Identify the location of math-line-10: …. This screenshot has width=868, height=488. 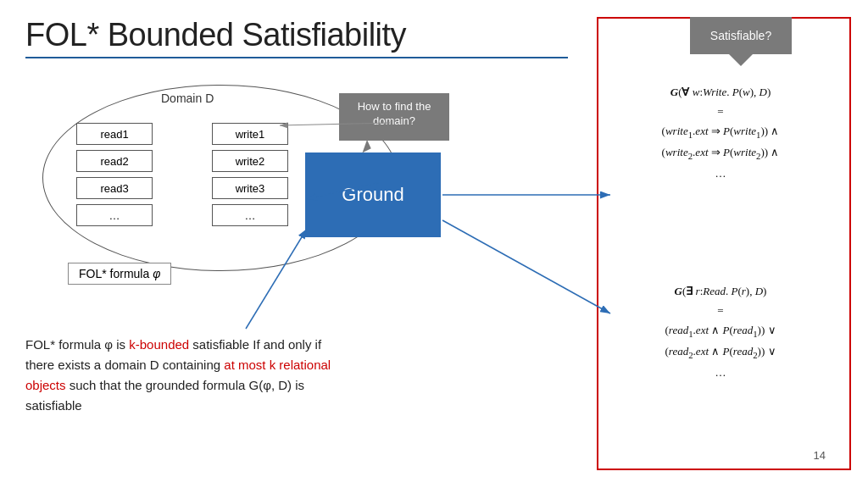
(721, 373).